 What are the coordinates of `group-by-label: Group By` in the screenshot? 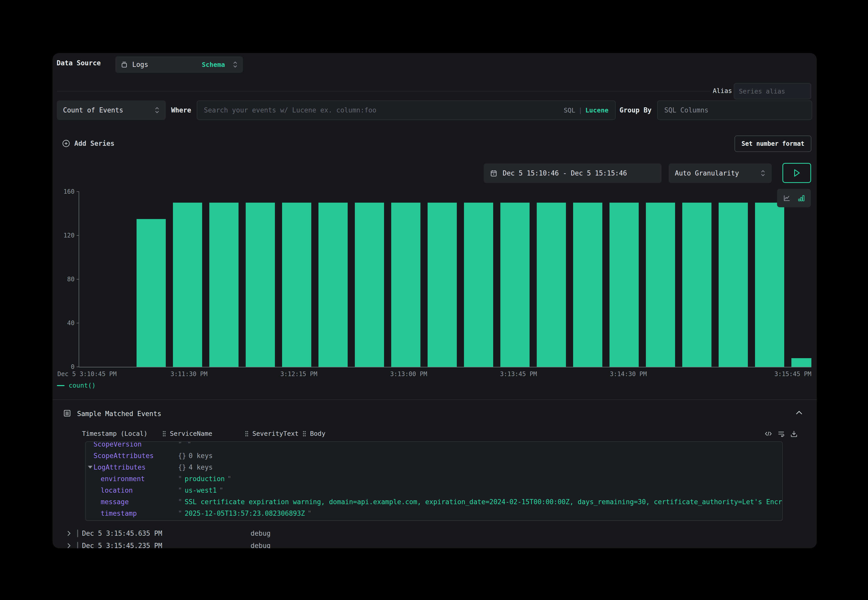 It's located at (635, 110).